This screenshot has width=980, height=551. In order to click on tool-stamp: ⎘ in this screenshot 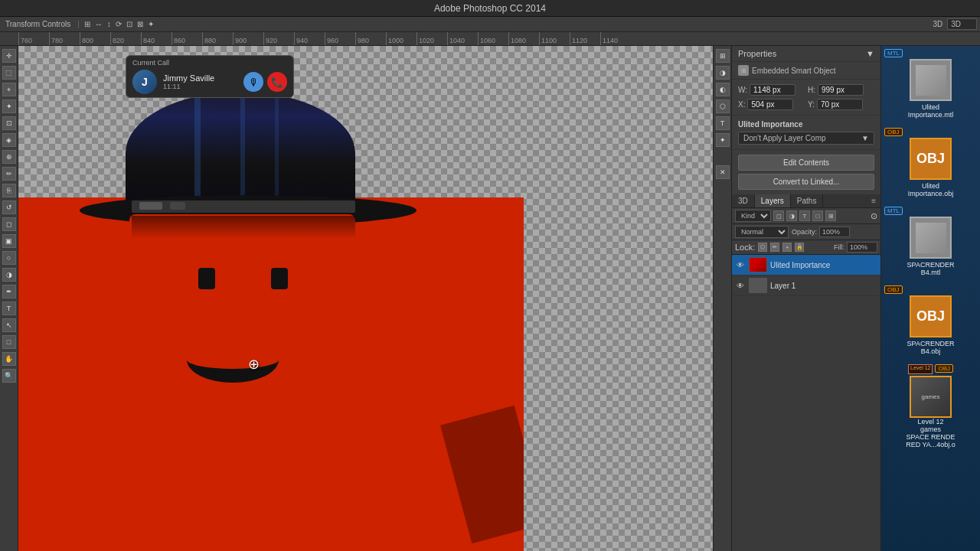, I will do `click(9, 191)`.